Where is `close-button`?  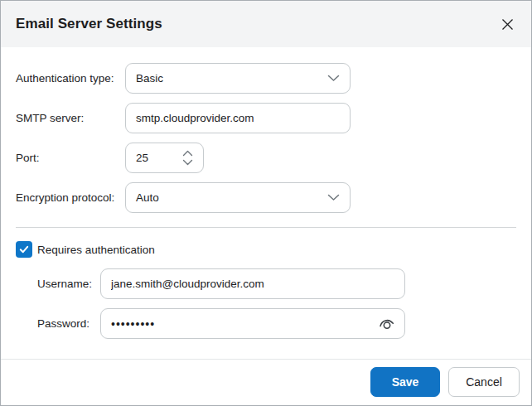
close-button is located at coordinates (507, 24).